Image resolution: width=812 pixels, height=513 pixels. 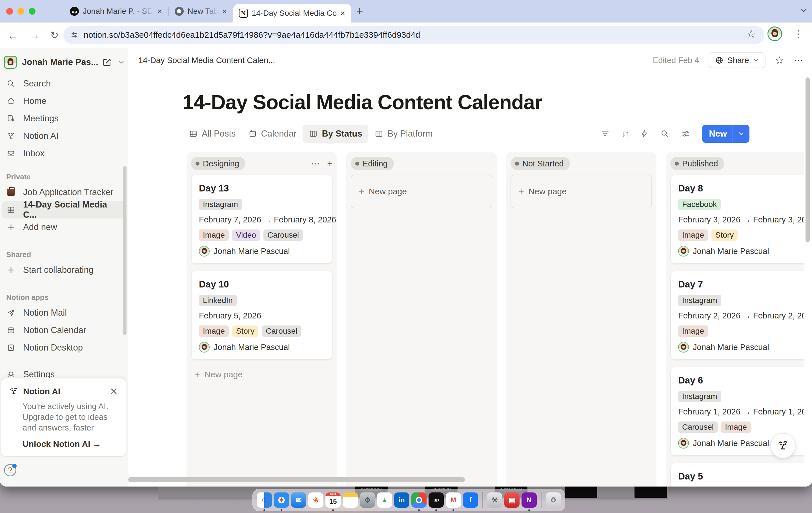 What do you see at coordinates (40, 227) in the screenshot?
I see `sidebar-item-label: Add new` at bounding box center [40, 227].